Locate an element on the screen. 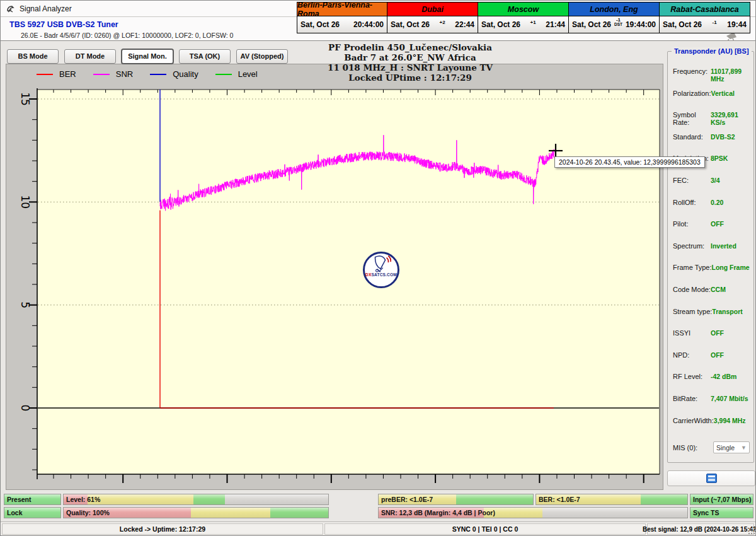 Image resolution: width=756 pixels, height=536 pixels. mis-row: MIS (0): Single ▼ is located at coordinates (711, 448).